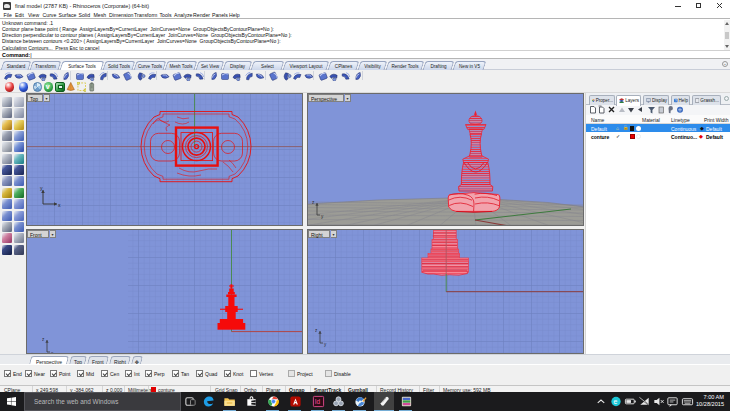 Image resolution: width=730 pixels, height=411 pixels. What do you see at coordinates (42, 188) in the screenshot?
I see `svg-text: y` at bounding box center [42, 188].